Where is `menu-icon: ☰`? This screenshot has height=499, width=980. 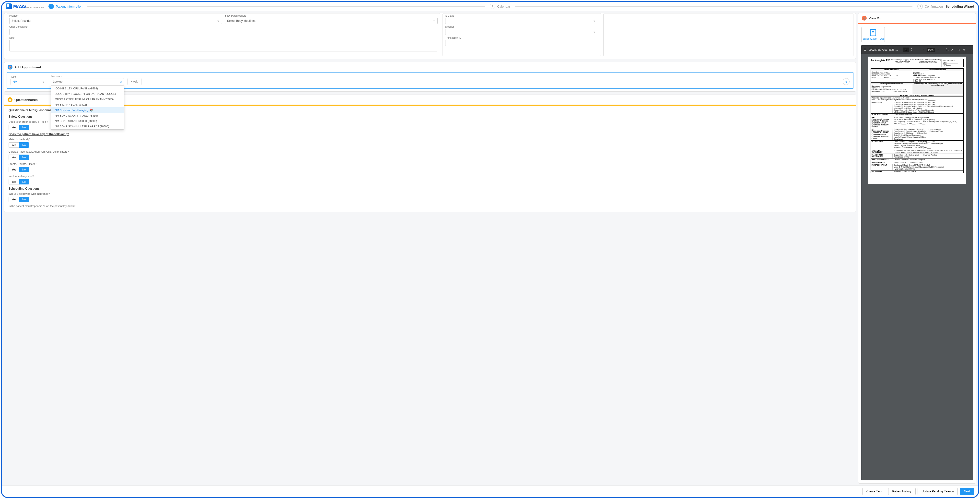
menu-icon: ☰ is located at coordinates (865, 50).